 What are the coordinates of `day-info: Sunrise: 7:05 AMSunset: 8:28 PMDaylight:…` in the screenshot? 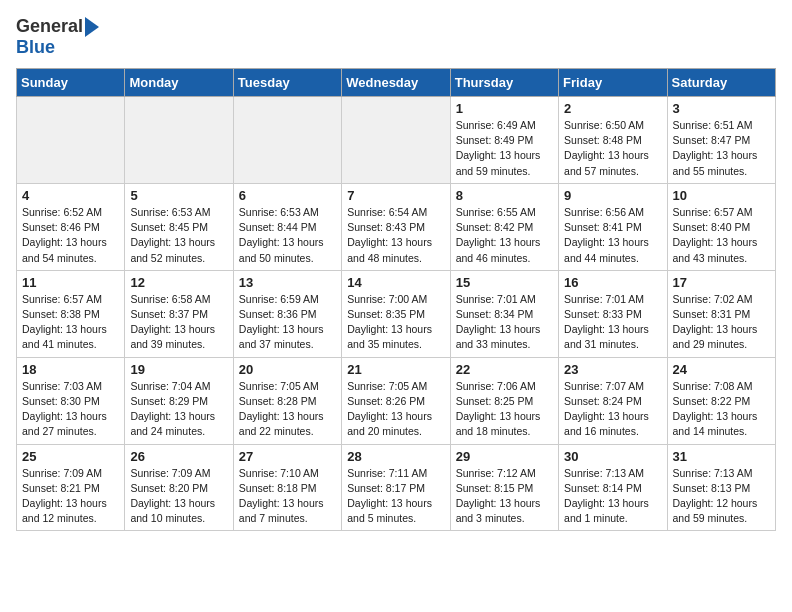 It's located at (288, 410).